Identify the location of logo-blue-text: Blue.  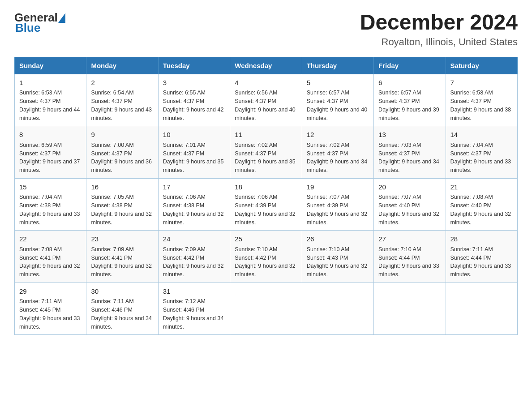
(28, 28).